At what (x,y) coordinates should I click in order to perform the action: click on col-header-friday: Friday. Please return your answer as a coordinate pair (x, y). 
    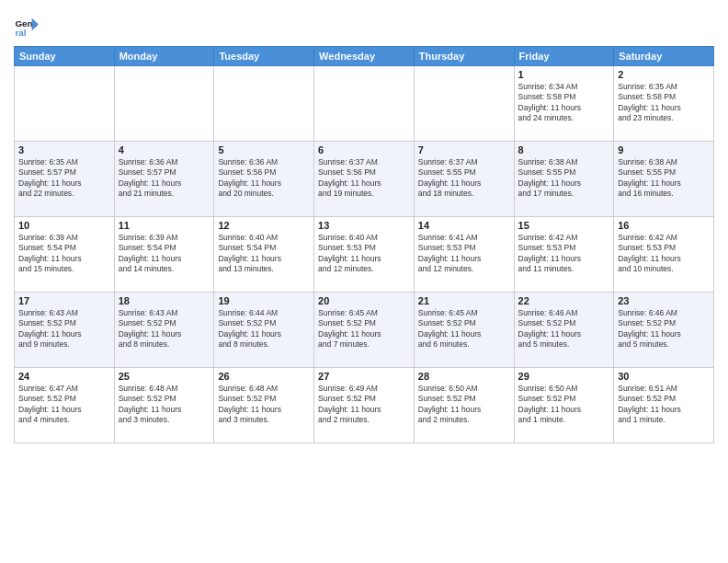
    Looking at the image, I should click on (564, 57).